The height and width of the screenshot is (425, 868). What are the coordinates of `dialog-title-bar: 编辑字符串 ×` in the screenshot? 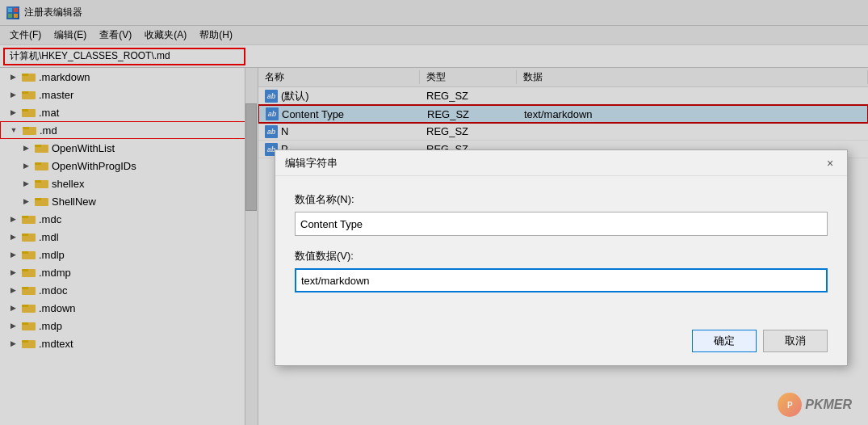 It's located at (561, 163).